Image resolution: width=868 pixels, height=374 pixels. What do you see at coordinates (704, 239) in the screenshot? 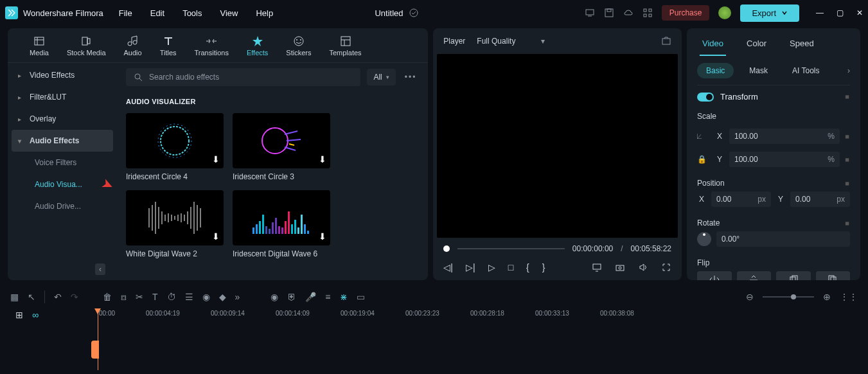
I see `rotate-knob` at bounding box center [704, 239].